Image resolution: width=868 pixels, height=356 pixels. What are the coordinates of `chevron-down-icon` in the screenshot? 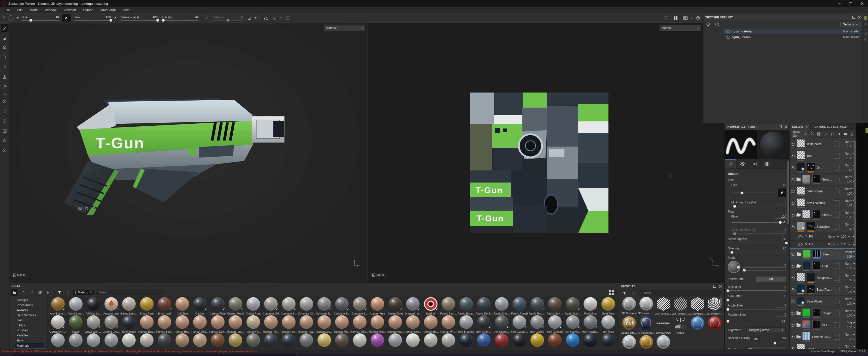 It's located at (255, 18).